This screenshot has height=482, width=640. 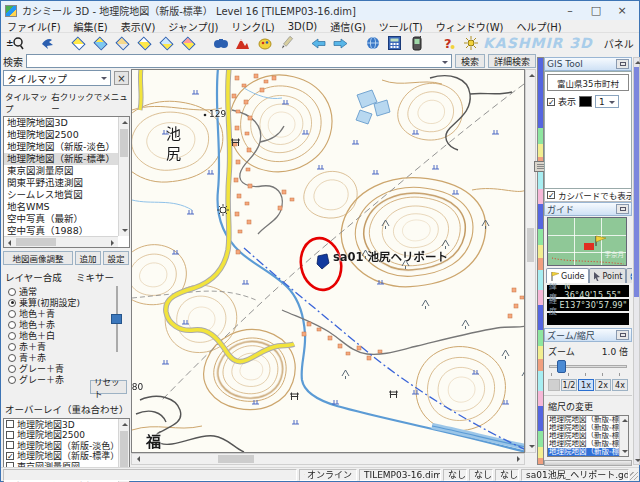 What do you see at coordinates (88, 258) in the screenshot?
I see `add-button: 追加` at bounding box center [88, 258].